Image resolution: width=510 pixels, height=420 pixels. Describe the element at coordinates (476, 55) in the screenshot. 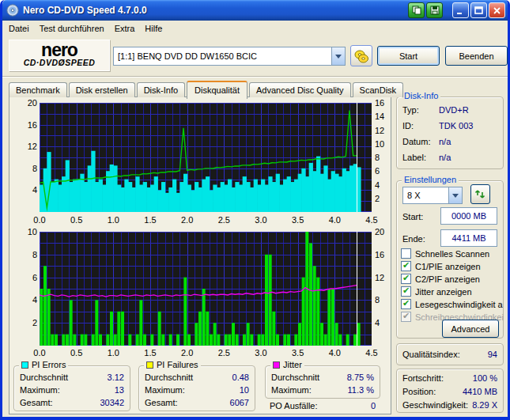

I see `quit-button: Beenden` at that location.